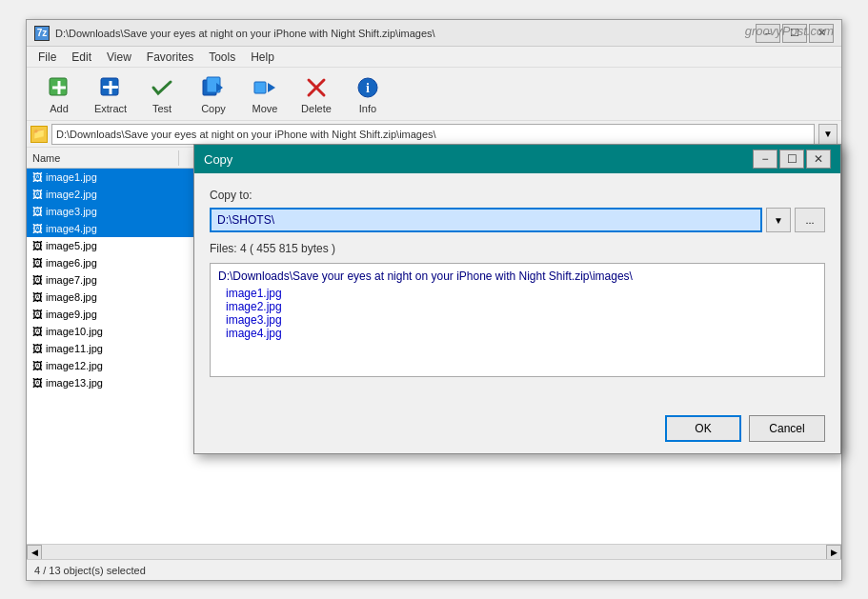  I want to click on tree-file-1: image1.jpg, so click(517, 293).